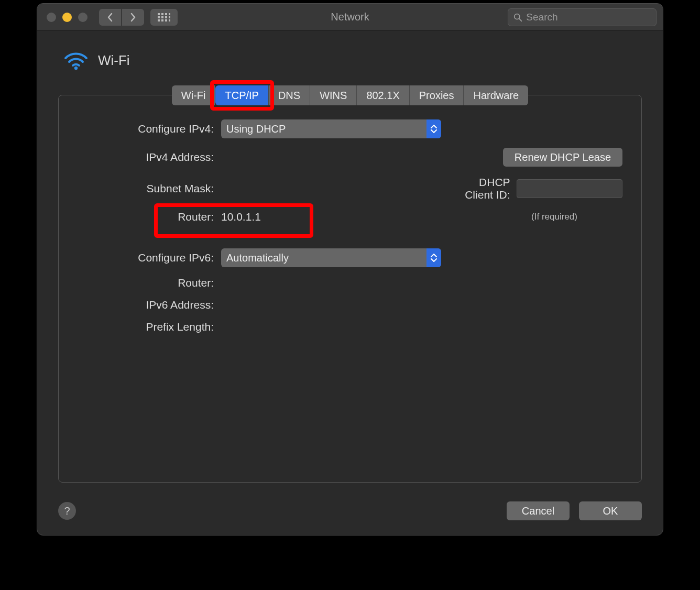 The height and width of the screenshot is (590, 700). What do you see at coordinates (554, 217) in the screenshot?
I see `dhcp-client-id-hint: (If required)` at bounding box center [554, 217].